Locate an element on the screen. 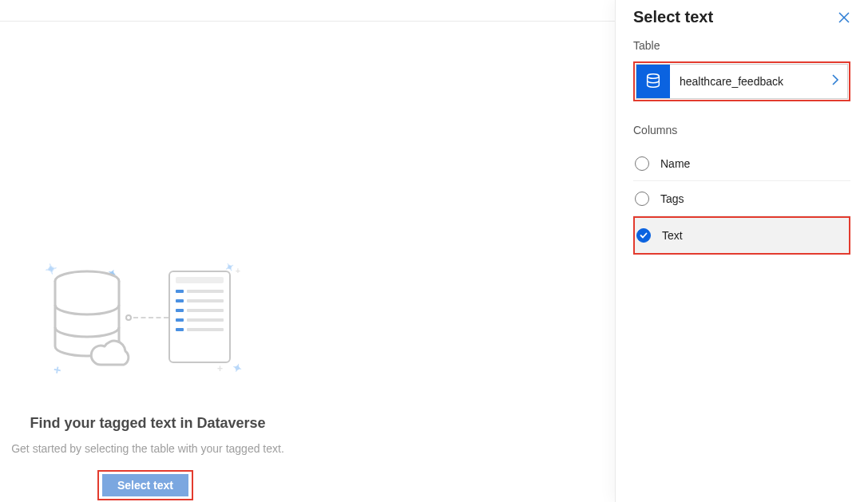 This screenshot has width=868, height=502. divider is located at coordinates (307, 21).